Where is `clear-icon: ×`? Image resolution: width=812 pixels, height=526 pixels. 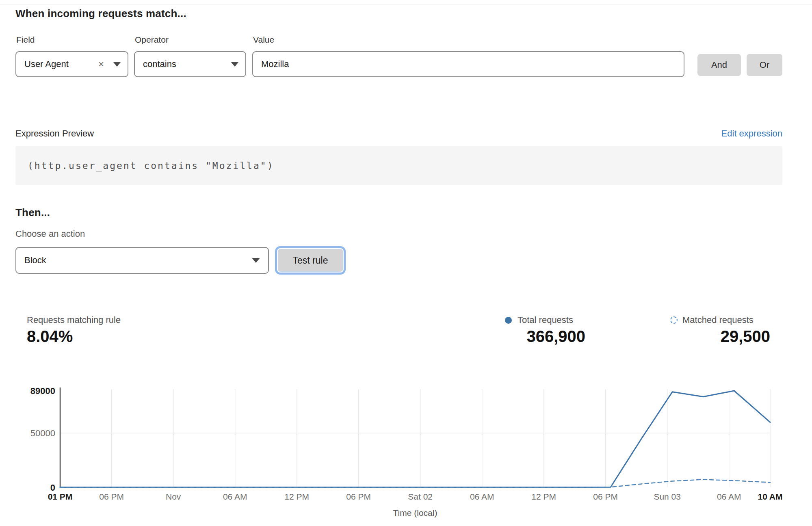
clear-icon: × is located at coordinates (101, 64).